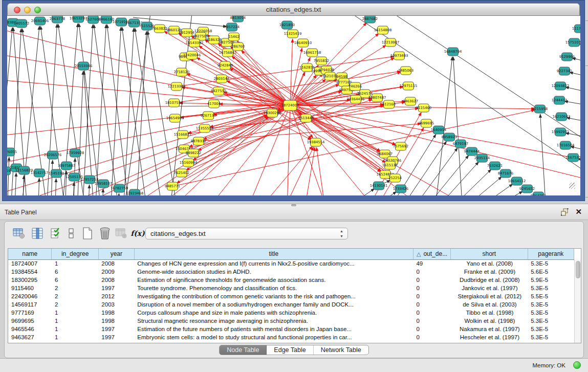 The image size is (588, 372). What do you see at coordinates (294, 205) in the screenshot?
I see `splitter-handle` at bounding box center [294, 205].